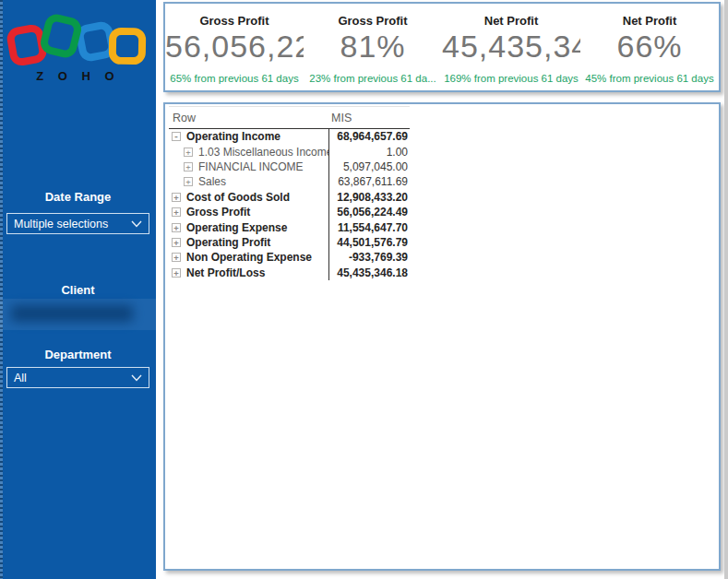 The height and width of the screenshot is (579, 728). I want to click on blurred-client-value, so click(72, 313).